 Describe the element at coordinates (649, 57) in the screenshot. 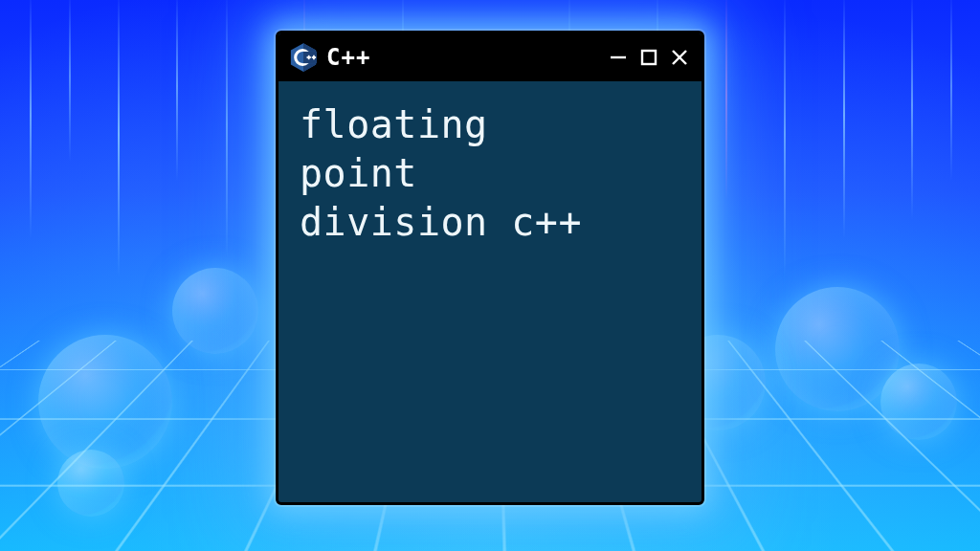

I see `maximize-button` at that location.